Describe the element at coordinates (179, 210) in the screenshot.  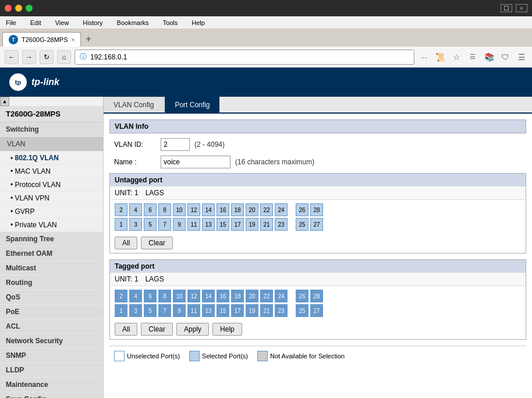
I see `untagged-port-10: 10` at that location.